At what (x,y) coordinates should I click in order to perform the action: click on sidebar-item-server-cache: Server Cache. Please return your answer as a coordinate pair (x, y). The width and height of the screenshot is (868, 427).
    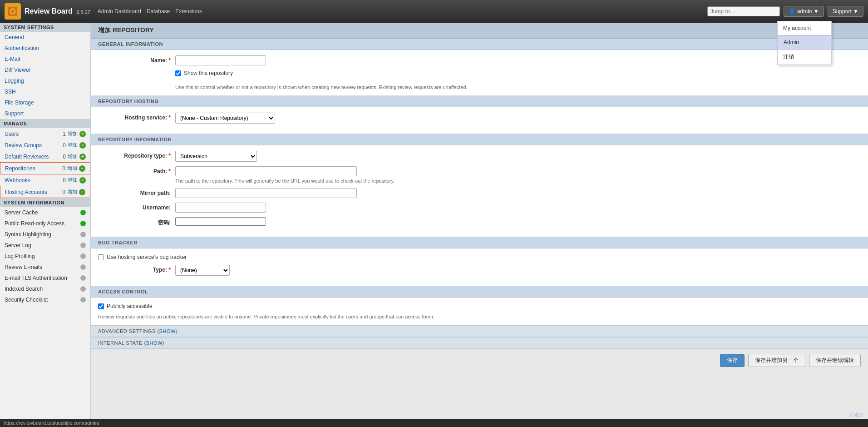
    Looking at the image, I should click on (45, 213).